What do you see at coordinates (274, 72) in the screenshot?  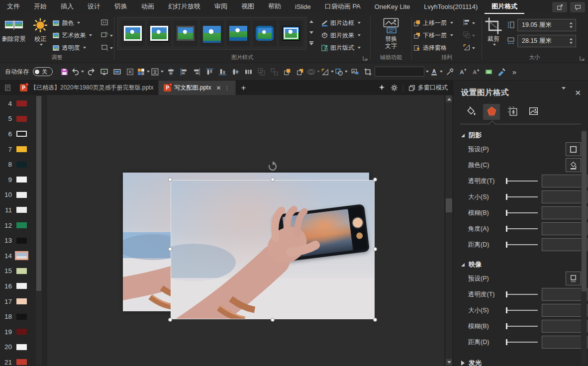 I see `ungroup-icon` at bounding box center [274, 72].